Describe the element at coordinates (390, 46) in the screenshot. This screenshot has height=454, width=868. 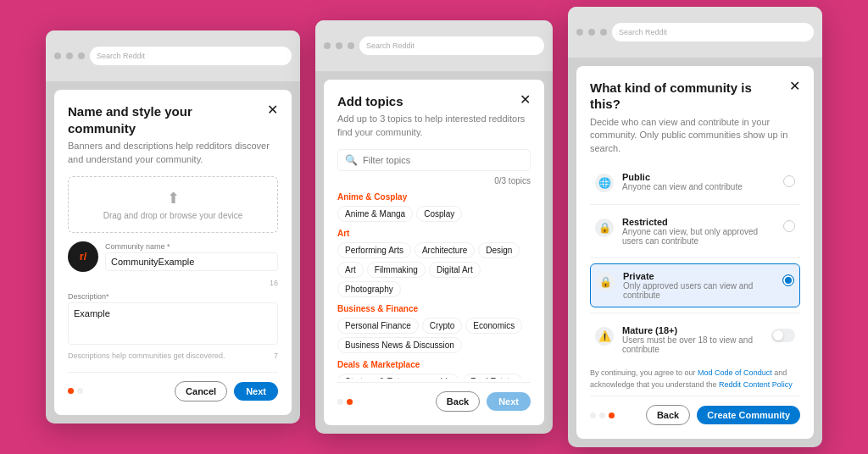
I see `card2-bar-search-text: Search Reddit` at that location.